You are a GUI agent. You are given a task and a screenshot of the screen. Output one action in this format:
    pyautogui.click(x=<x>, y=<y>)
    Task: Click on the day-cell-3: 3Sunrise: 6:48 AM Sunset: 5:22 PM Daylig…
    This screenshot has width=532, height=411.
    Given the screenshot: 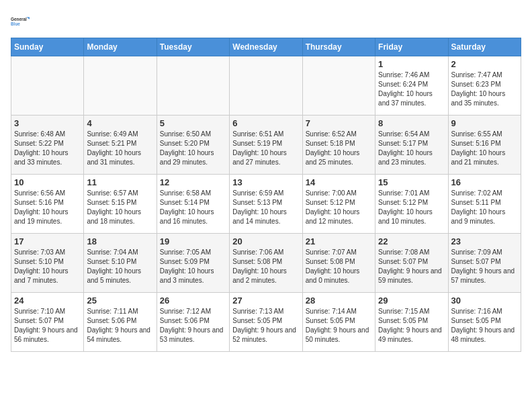 What is the action you would take?
    pyautogui.click(x=48, y=145)
    